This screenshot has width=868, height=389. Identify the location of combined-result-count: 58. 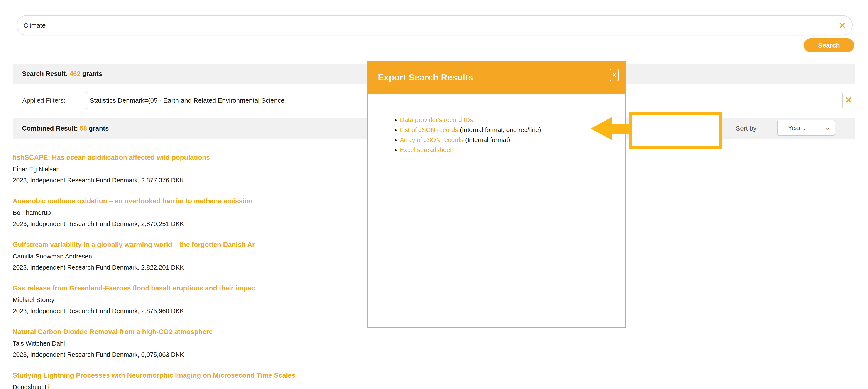
(84, 128).